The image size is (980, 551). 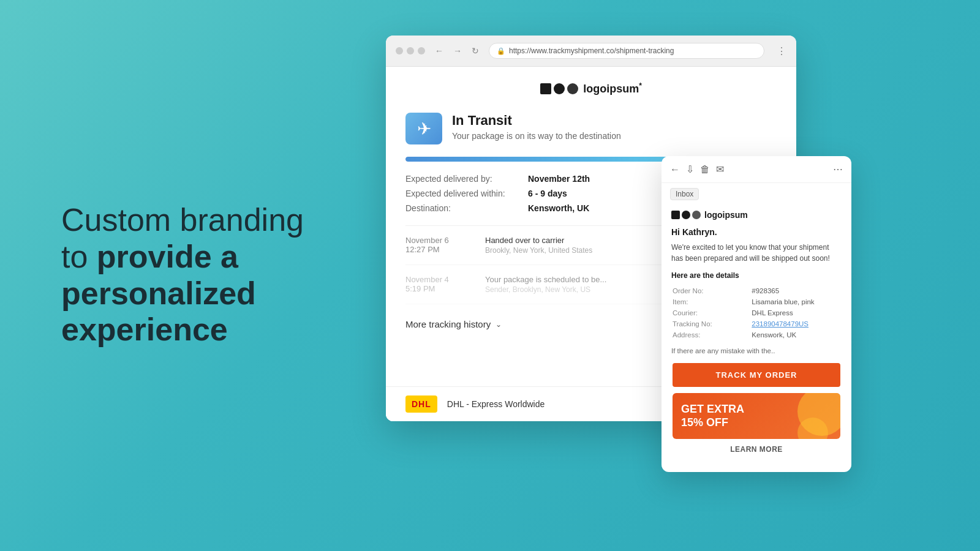 What do you see at coordinates (475, 51) in the screenshot?
I see `refresh-icon: ↻` at bounding box center [475, 51].